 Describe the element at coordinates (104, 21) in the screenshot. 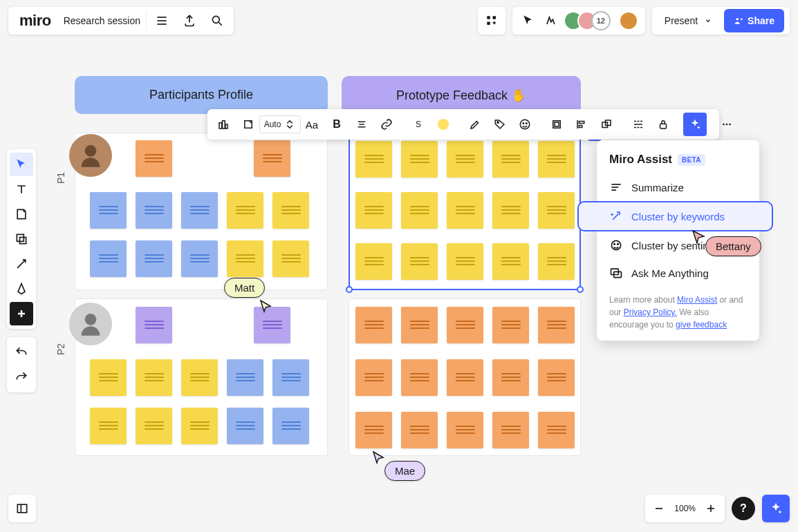

I see `board-name: Research session` at that location.